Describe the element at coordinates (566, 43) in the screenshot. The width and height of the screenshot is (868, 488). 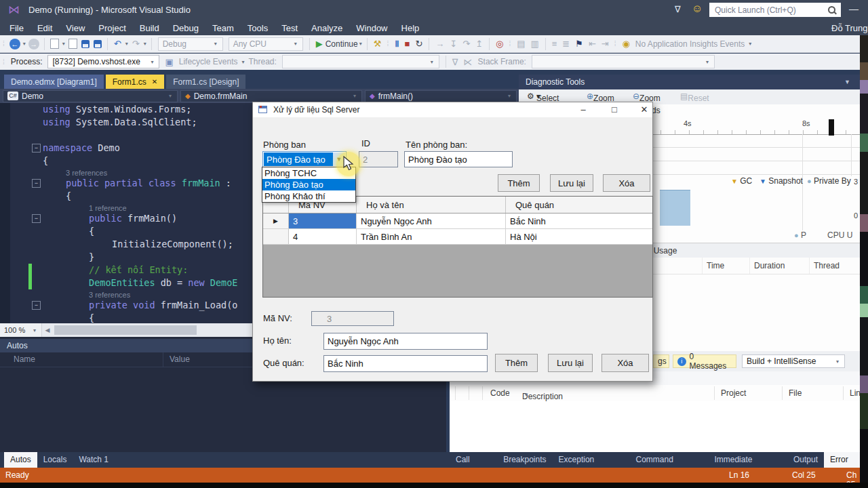
I see `outdent-icon: ≣` at that location.